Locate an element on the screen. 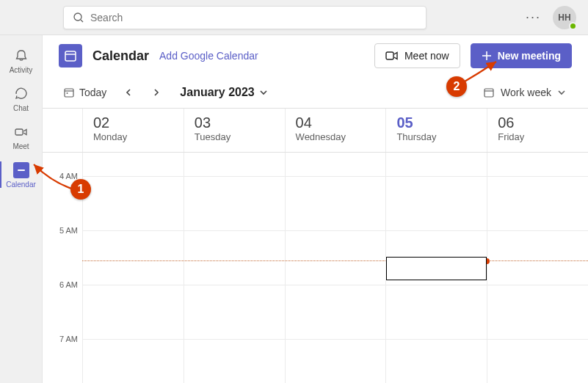 Image resolution: width=588 pixels, height=383 pixels. chevron-left-icon is located at coordinates (128, 92).